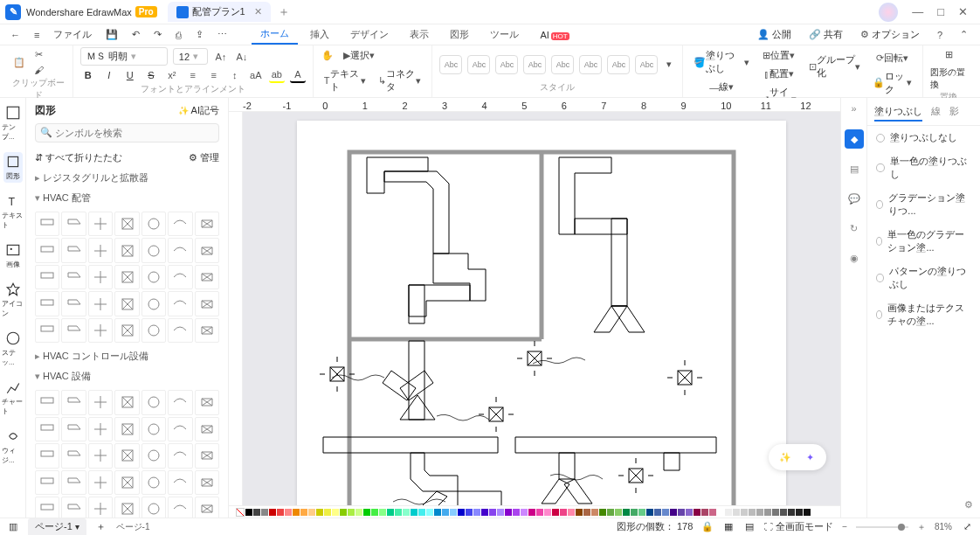 This screenshot has height=535, width=980. What do you see at coordinates (12, 447) in the screenshot?
I see `rail-widget: ウィジ...` at bounding box center [12, 447].